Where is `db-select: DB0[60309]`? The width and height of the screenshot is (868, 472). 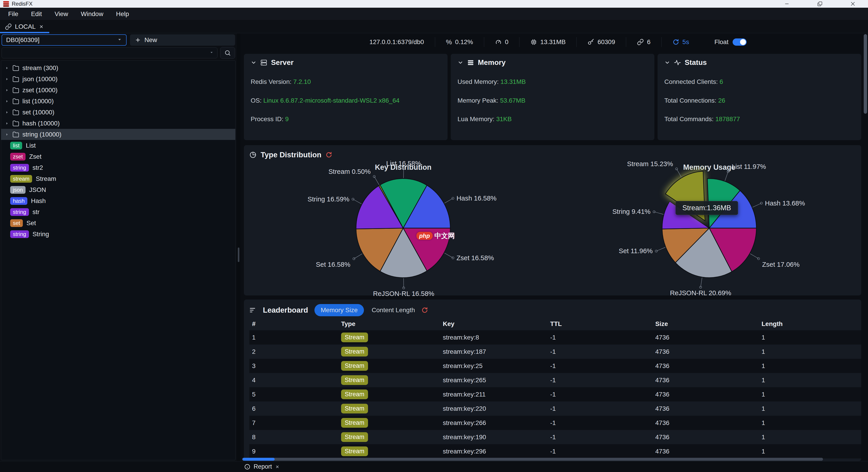 db-select: DB0[60309] is located at coordinates (64, 40).